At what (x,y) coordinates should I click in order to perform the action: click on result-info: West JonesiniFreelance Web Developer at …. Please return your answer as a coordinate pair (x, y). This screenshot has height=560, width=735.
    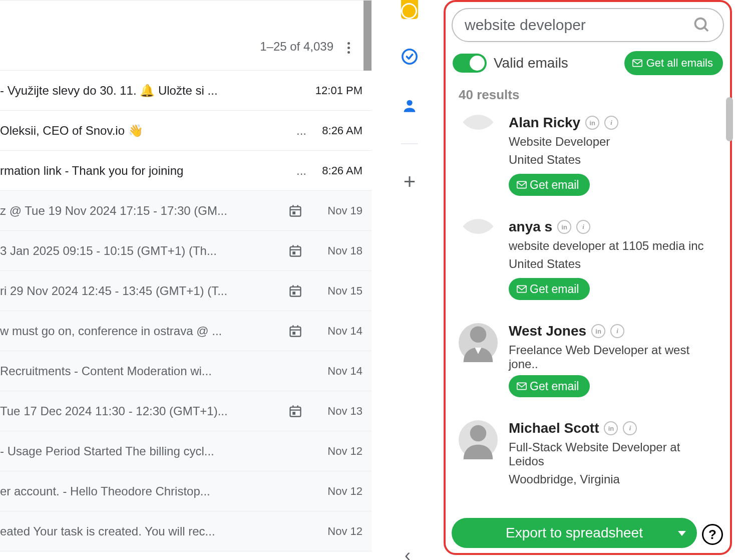
    Looking at the image, I should click on (613, 360).